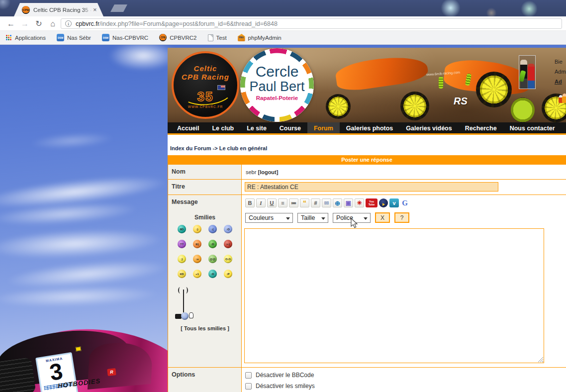 The image size is (566, 392). What do you see at coordinates (228, 259) in the screenshot?
I see `smiley-icon: O.O` at bounding box center [228, 259].